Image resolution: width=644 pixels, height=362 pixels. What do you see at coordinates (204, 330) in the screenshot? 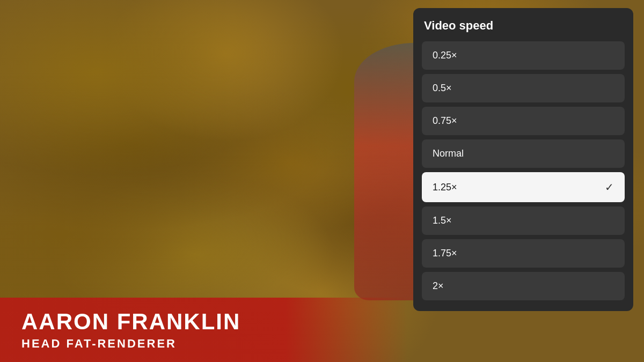
I see `name-overlay: Aaron Franklin Head Fat-Renderer` at bounding box center [204, 330].